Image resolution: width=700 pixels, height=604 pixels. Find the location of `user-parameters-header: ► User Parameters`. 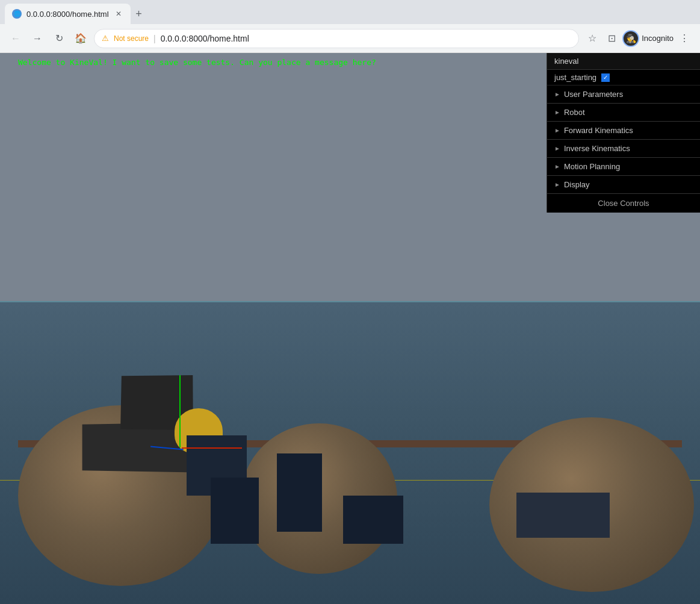

user-parameters-header: ► User Parameters is located at coordinates (624, 94).